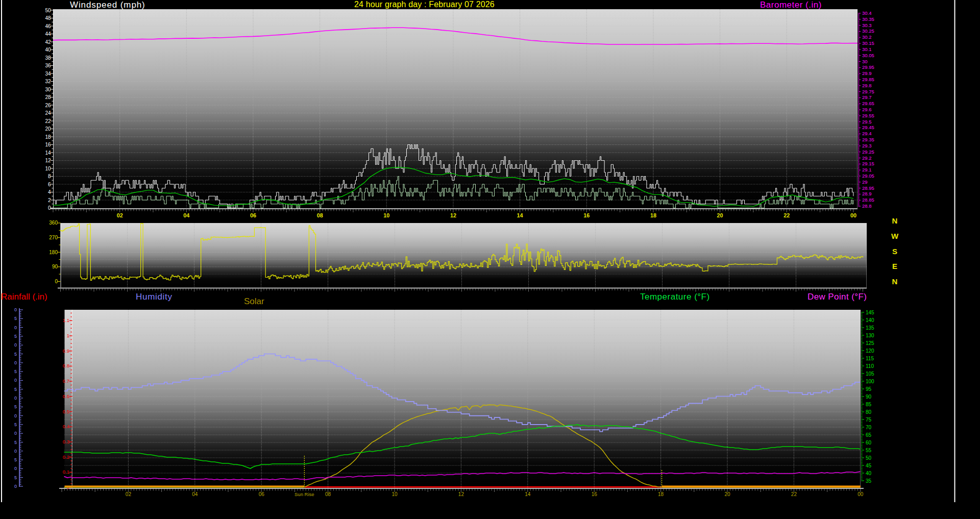 The image size is (980, 519). Describe the element at coordinates (869, 428) in the screenshot. I see `svg-text: 70` at that location.